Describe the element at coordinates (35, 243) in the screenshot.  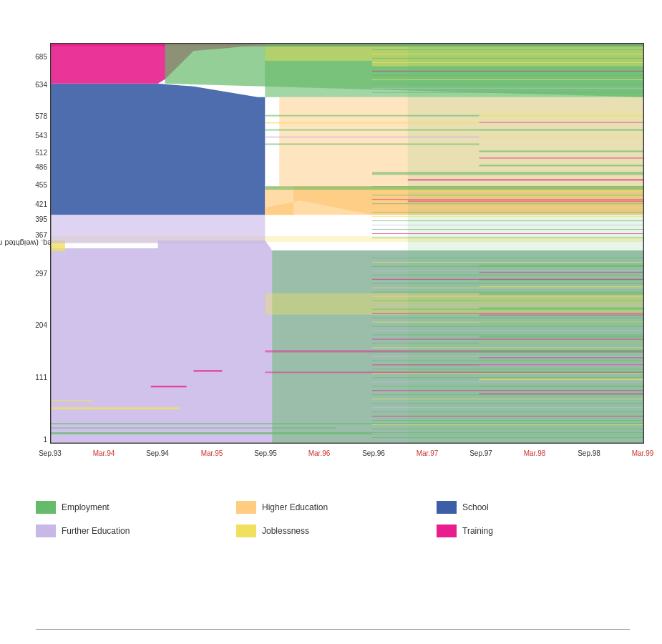
I see `y-ticks: 1 111 204 297 367 395 421 455 486 512 54…` at that location.